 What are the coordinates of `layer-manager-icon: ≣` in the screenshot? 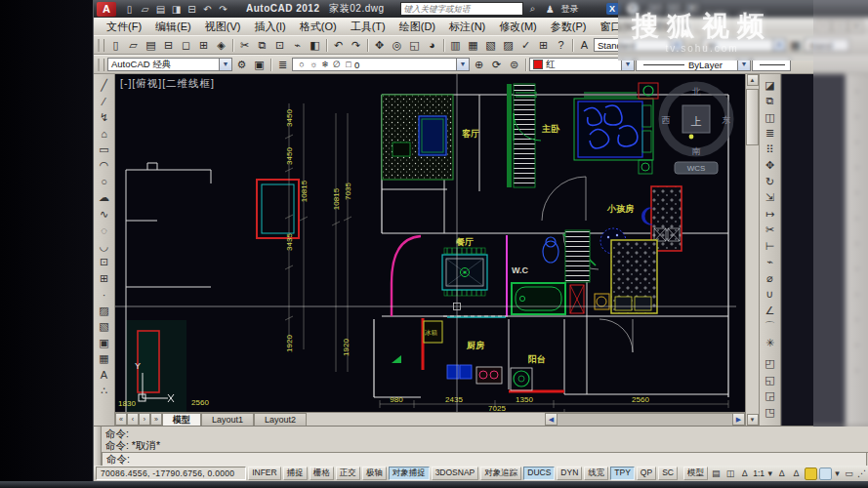 It's located at (283, 64).